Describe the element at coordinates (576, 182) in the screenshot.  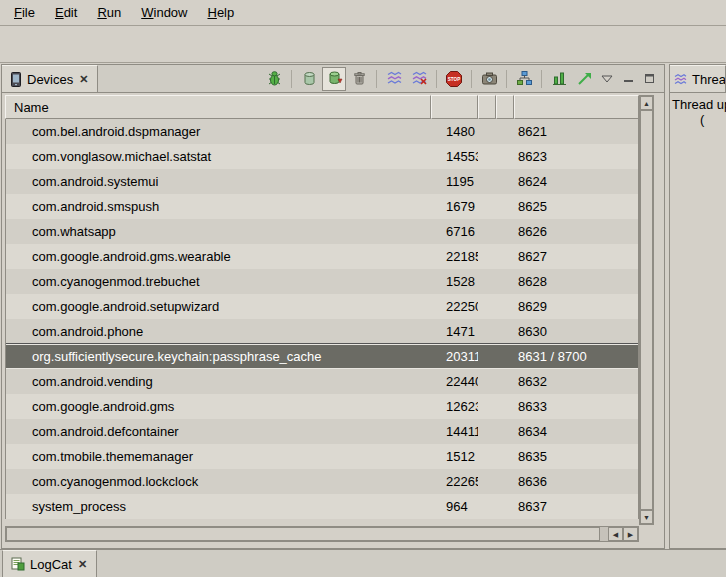
I see `cell-port: 8624` at that location.